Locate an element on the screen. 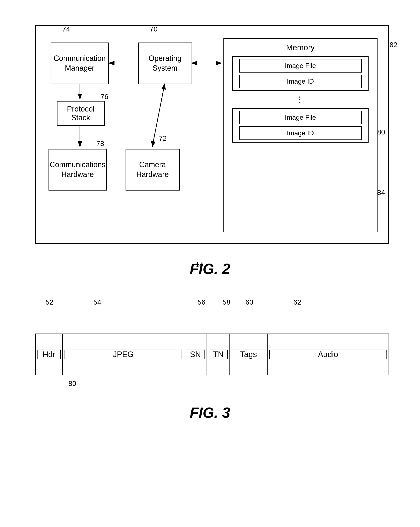 Image resolution: width=420 pixels, height=527 pixels. memory-label: Memory is located at coordinates (300, 48).